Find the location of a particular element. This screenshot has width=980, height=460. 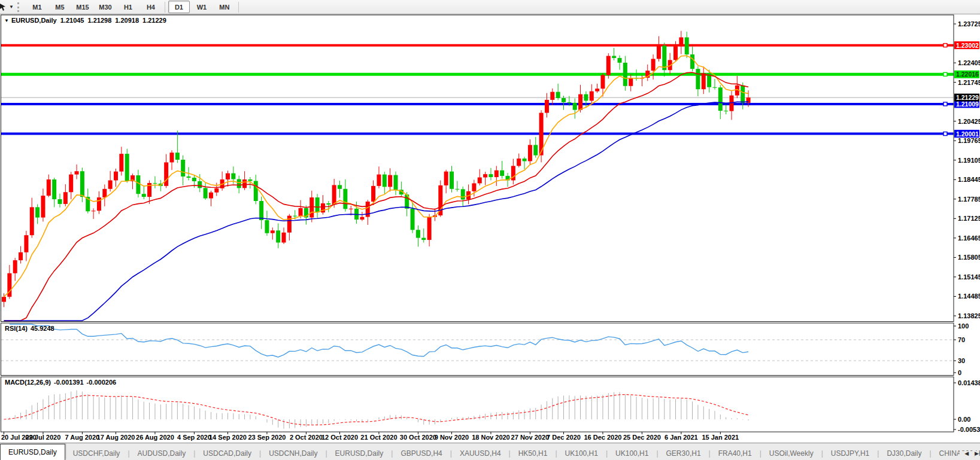

svg-text: 21 Oct 2020 is located at coordinates (378, 437).